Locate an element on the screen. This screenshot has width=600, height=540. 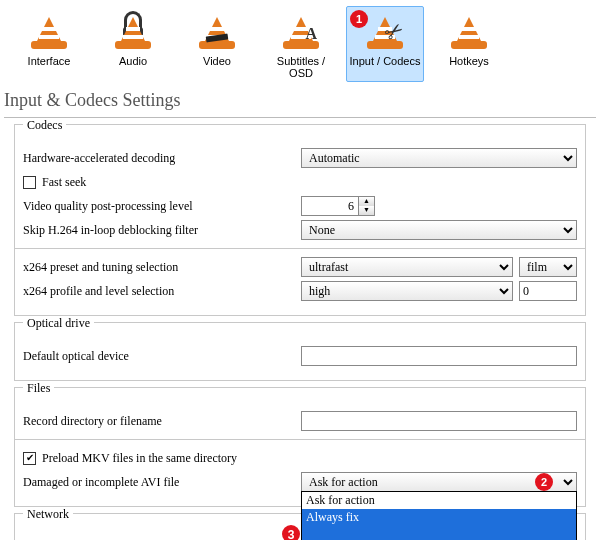
preload-mkv-checkbox: ✔ is located at coordinates (30, 458).